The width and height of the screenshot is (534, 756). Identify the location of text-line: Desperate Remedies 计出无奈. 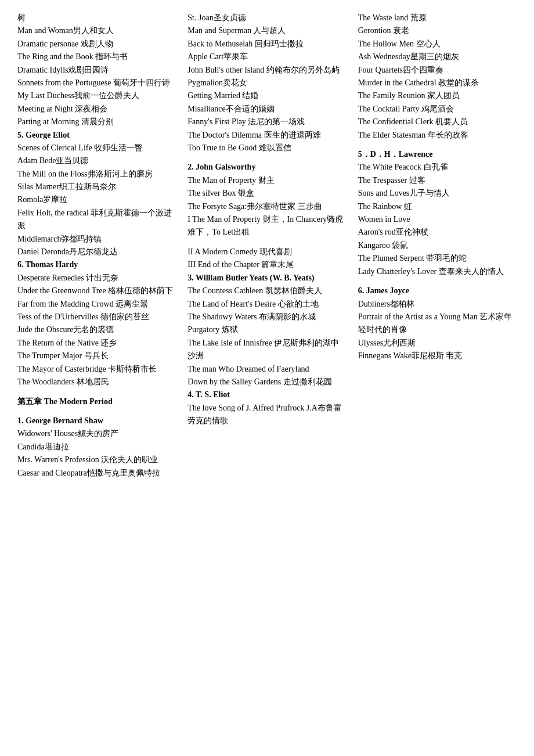
(96, 278).